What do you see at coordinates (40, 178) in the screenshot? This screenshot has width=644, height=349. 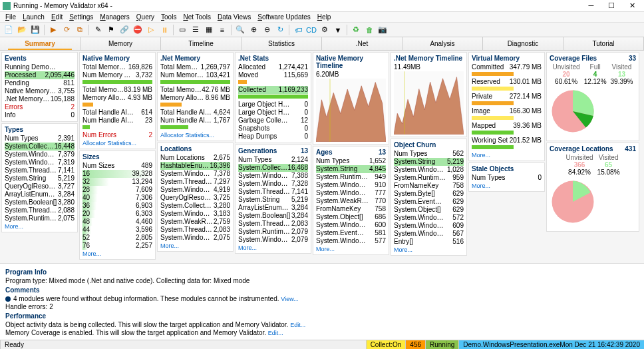 I see `table-row: System.String5,219` at bounding box center [40, 178].